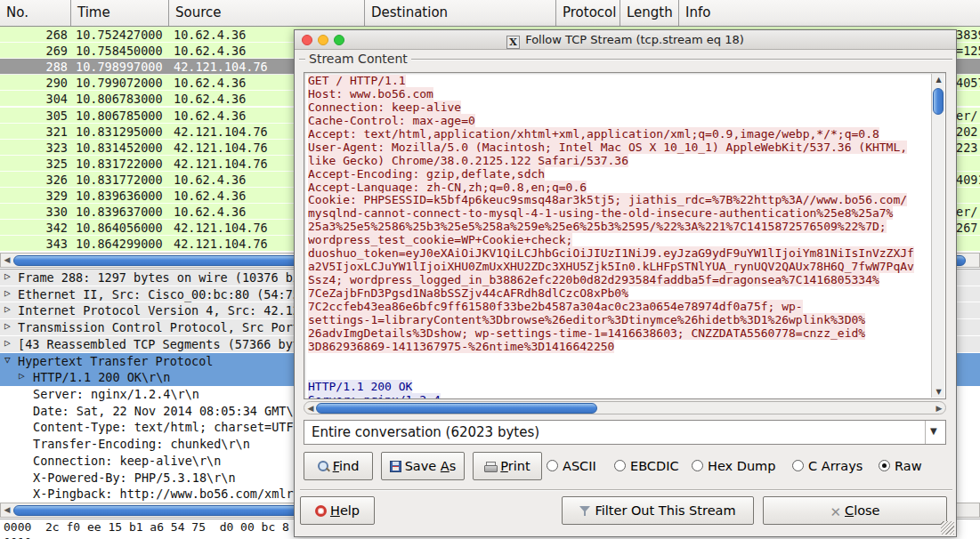 The height and width of the screenshot is (539, 980). Describe the element at coordinates (385, 107) in the screenshot. I see `stream-line-text: Connection: keep-alive` at that location.